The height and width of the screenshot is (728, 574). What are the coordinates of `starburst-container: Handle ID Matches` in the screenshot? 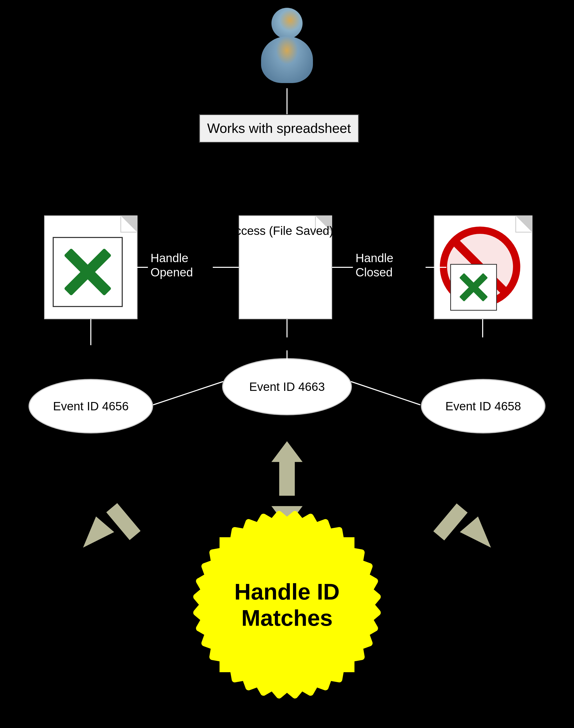 It's located at (287, 605).